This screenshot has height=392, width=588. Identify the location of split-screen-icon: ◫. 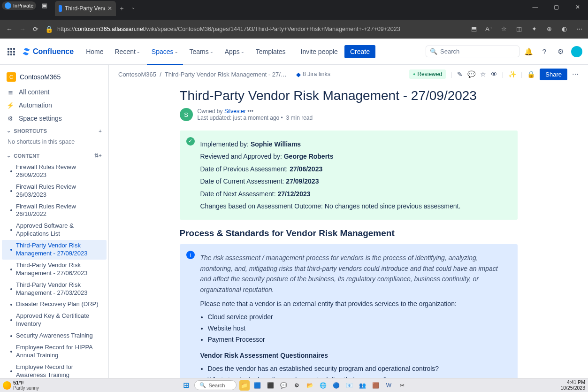
(519, 29).